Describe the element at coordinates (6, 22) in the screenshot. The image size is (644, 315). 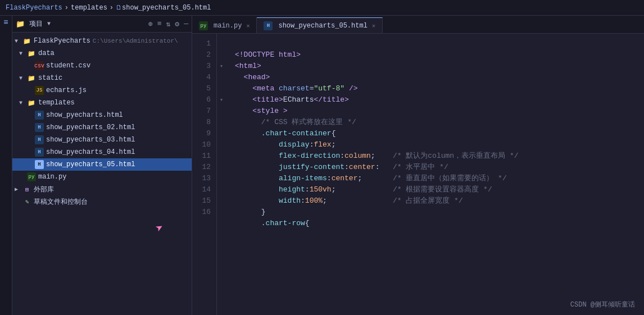
I see `sidebar-toggle-icon: ≡` at that location.